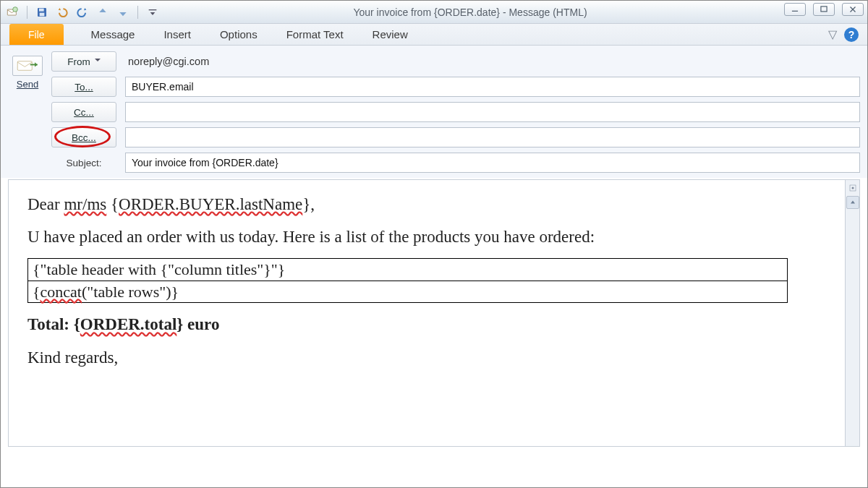 The height and width of the screenshot is (488, 868). I want to click on to-field, so click(493, 87).